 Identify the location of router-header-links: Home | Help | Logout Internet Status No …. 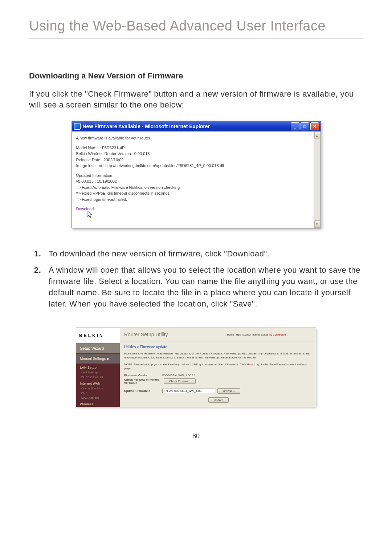
(257, 335).